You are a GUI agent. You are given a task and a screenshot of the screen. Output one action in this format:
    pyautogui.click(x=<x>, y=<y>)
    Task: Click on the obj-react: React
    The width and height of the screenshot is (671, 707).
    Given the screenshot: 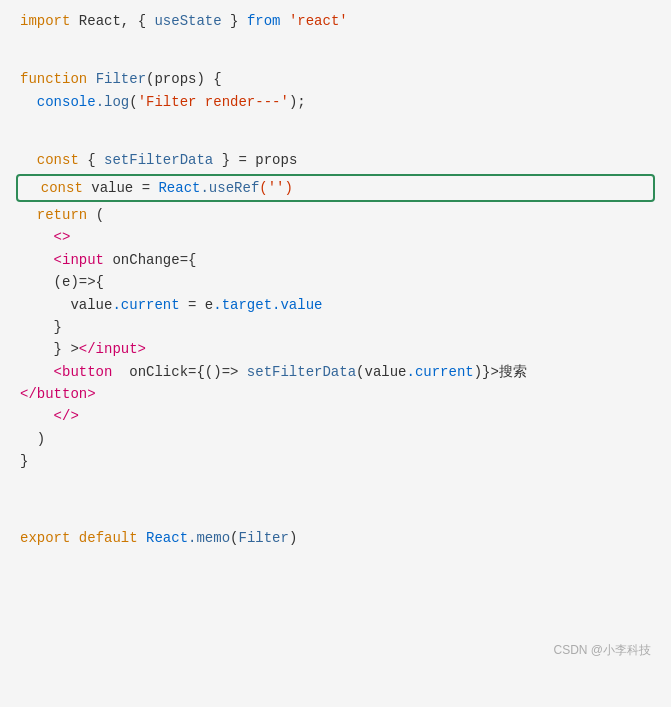 What is the action you would take?
    pyautogui.click(x=179, y=188)
    